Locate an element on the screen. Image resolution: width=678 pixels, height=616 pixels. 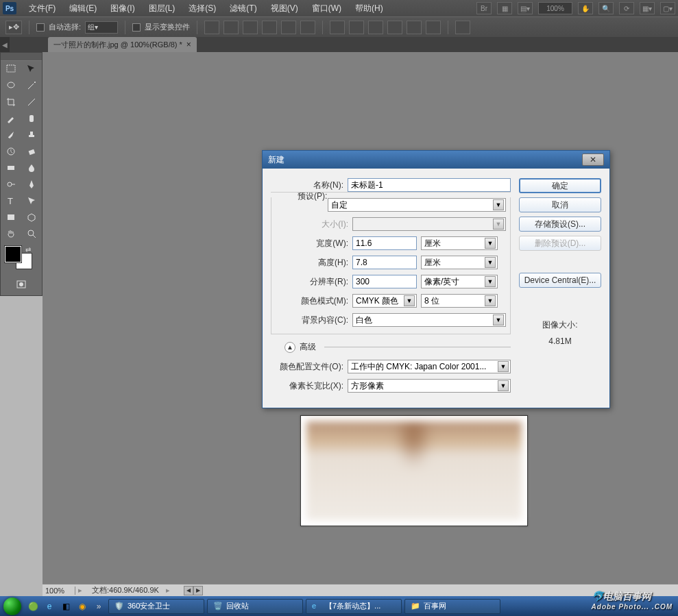
resolution-input is located at coordinates (385, 282).